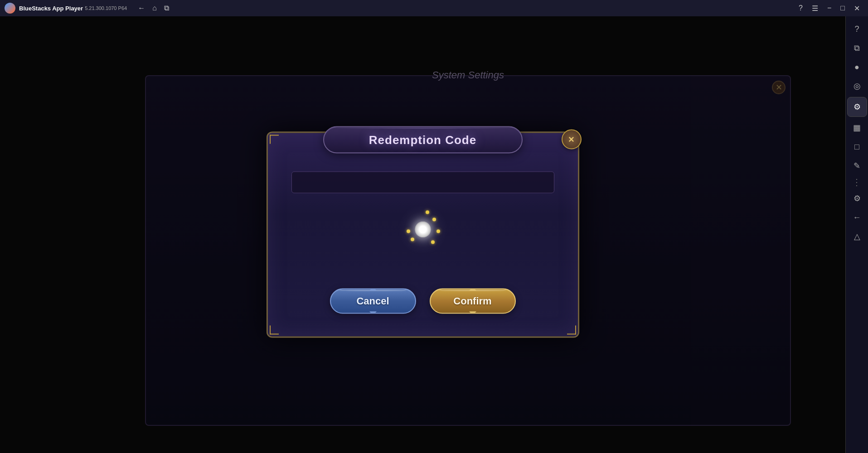  What do you see at coordinates (857, 182) in the screenshot?
I see `sidebar-more-dots: ⋮` at bounding box center [857, 182].